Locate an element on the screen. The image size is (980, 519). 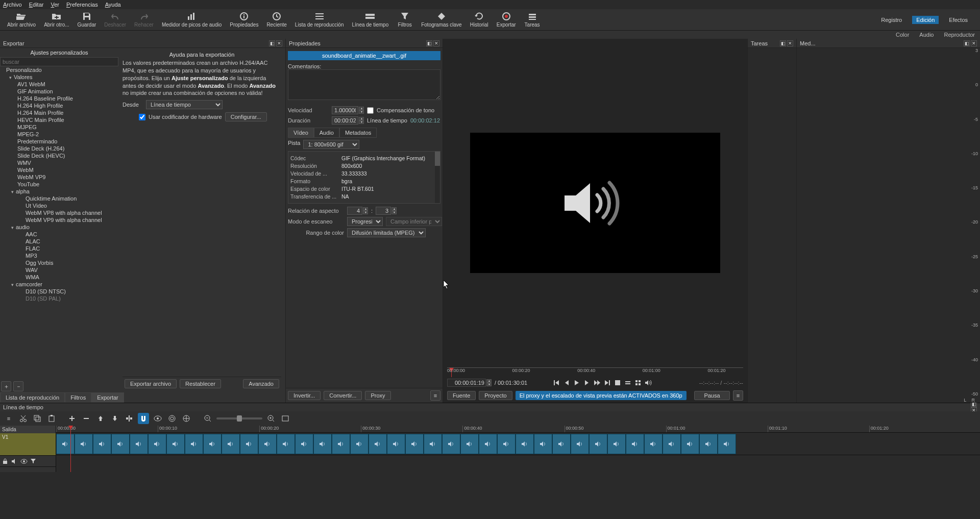
tab-metadata: Metadatos is located at coordinates (358, 133).